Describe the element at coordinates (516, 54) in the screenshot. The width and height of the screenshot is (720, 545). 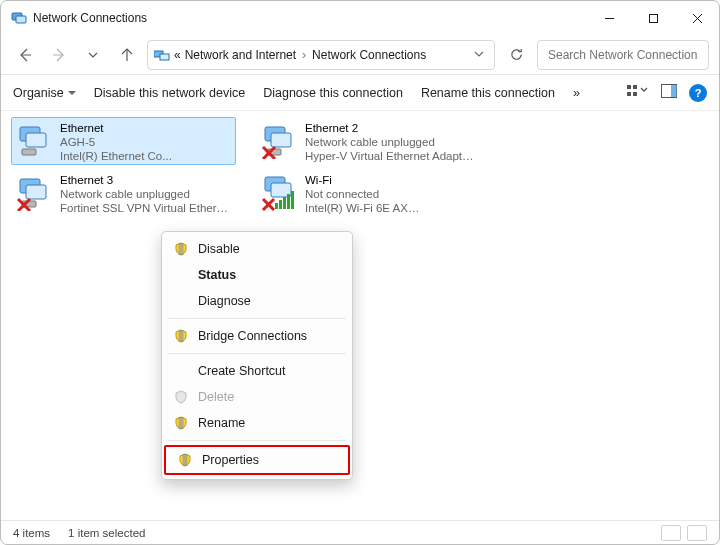
I see `refresh-icon` at that location.